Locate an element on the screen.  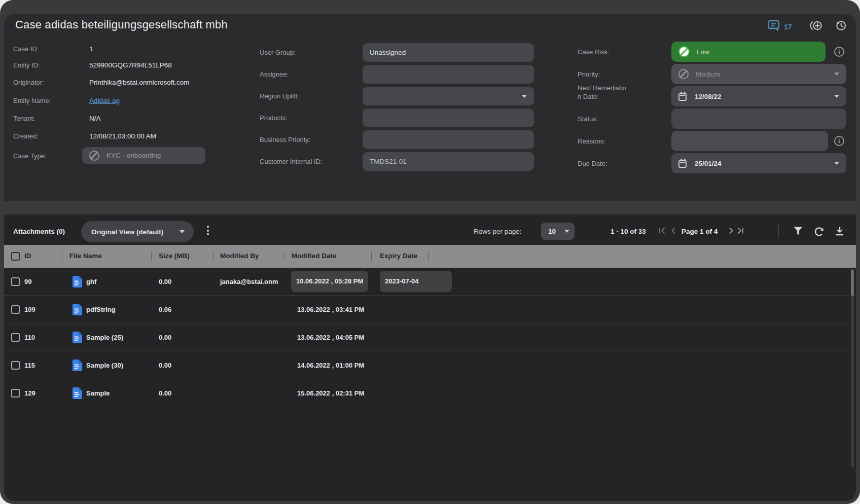
tenant-value: N/A is located at coordinates (95, 119).